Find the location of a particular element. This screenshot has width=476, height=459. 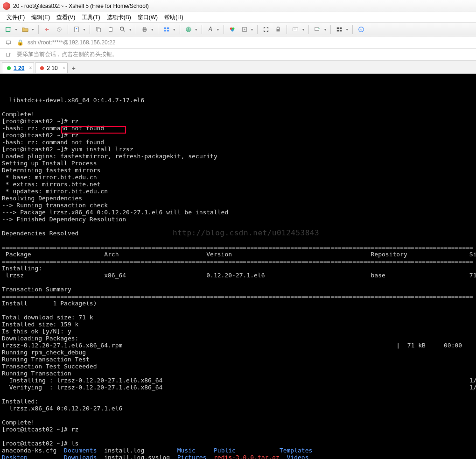

tab-2: 2 10 × is located at coordinates (51, 68).